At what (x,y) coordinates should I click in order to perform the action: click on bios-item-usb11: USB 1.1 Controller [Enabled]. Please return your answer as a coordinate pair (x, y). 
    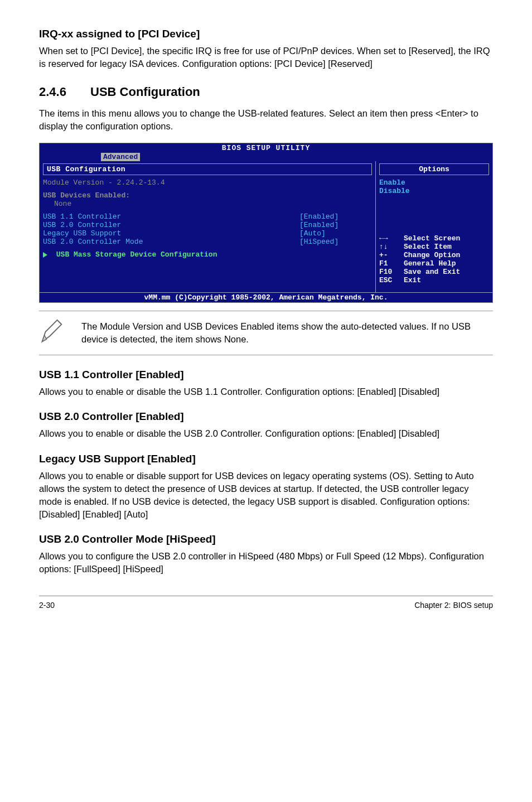
    Looking at the image, I should click on (207, 216).